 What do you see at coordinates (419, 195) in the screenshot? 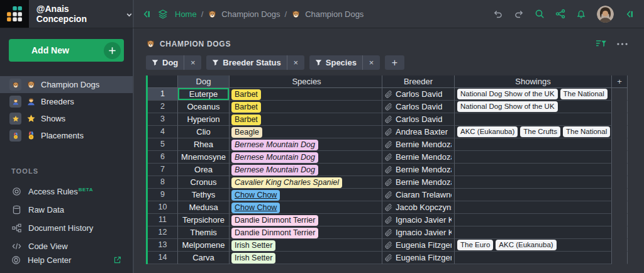
I see `breeder-cell: Ciaran Trelawney` at bounding box center [419, 195].